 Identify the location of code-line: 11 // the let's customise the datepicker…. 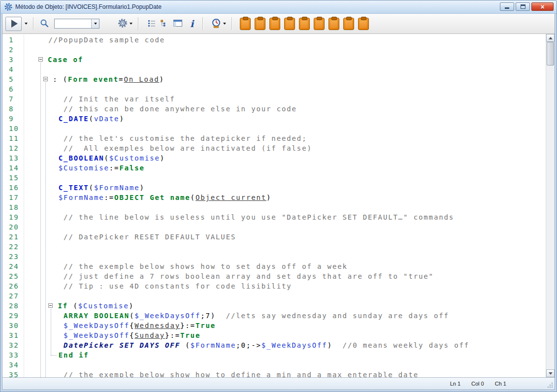
(274, 138).